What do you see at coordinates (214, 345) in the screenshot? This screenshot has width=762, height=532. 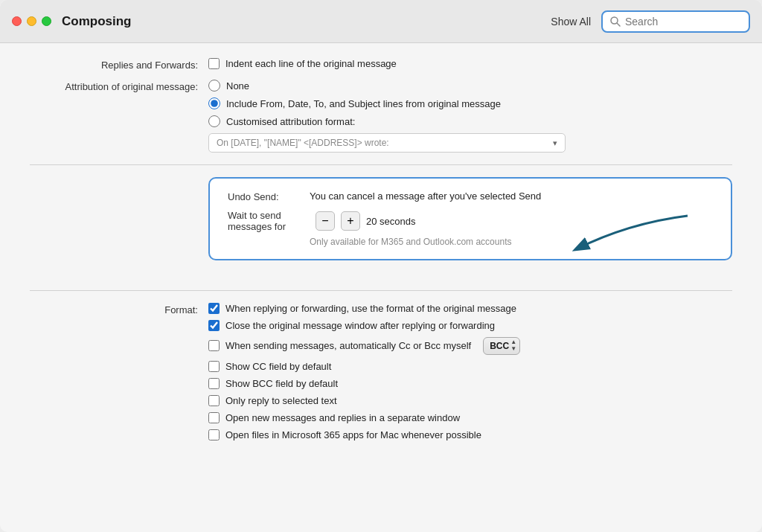 I see `auto-cc-bcc-checkbox` at bounding box center [214, 345].